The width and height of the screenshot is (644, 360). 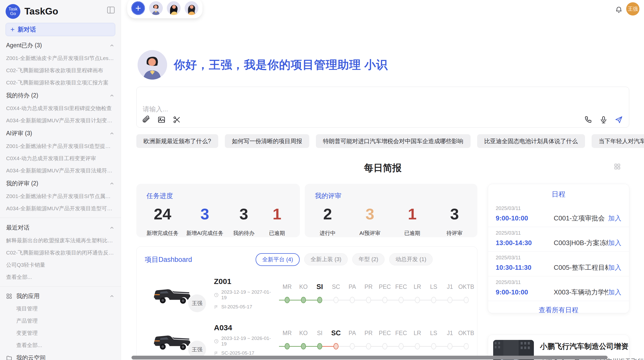 I want to click on milestone-node-mr, so click(x=287, y=300).